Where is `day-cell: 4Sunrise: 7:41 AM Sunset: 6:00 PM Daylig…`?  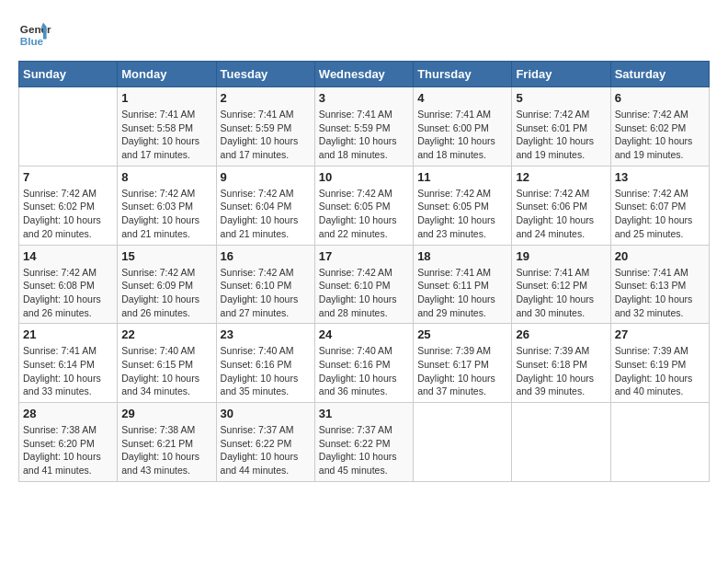 day-cell: 4Sunrise: 7:41 AM Sunset: 6:00 PM Daylig… is located at coordinates (463, 127).